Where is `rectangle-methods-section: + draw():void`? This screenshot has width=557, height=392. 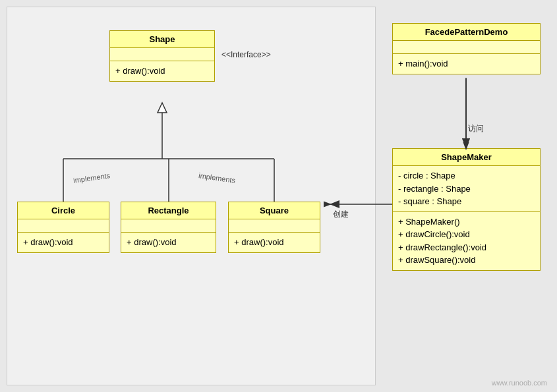
rectangle-methods-section: + draw():void is located at coordinates (169, 242).